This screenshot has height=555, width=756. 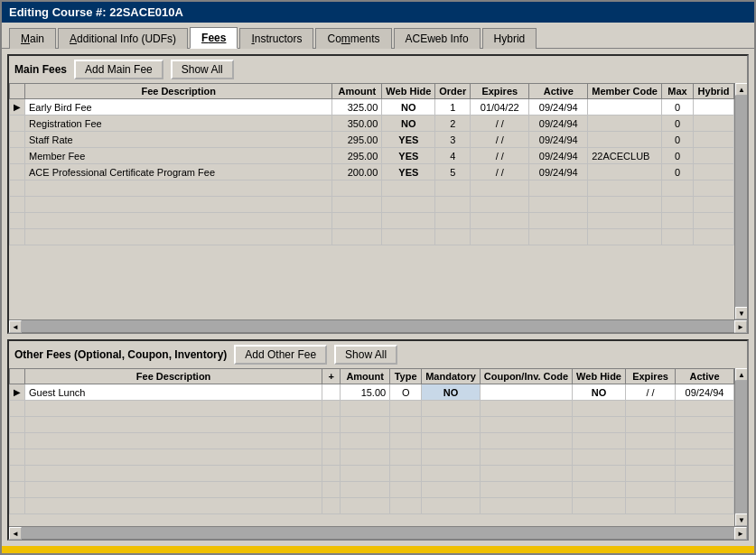 What do you see at coordinates (650, 393) in the screenshot?
I see `expires-other-cell: / /` at bounding box center [650, 393].